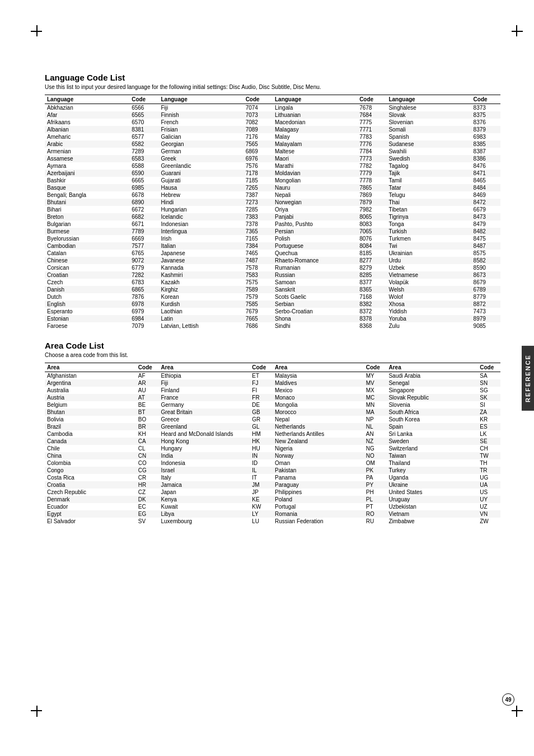 The width and height of the screenshot is (534, 756). Describe the element at coordinates (200, 217) in the screenshot. I see `table-cell: Icelandic` at that location.